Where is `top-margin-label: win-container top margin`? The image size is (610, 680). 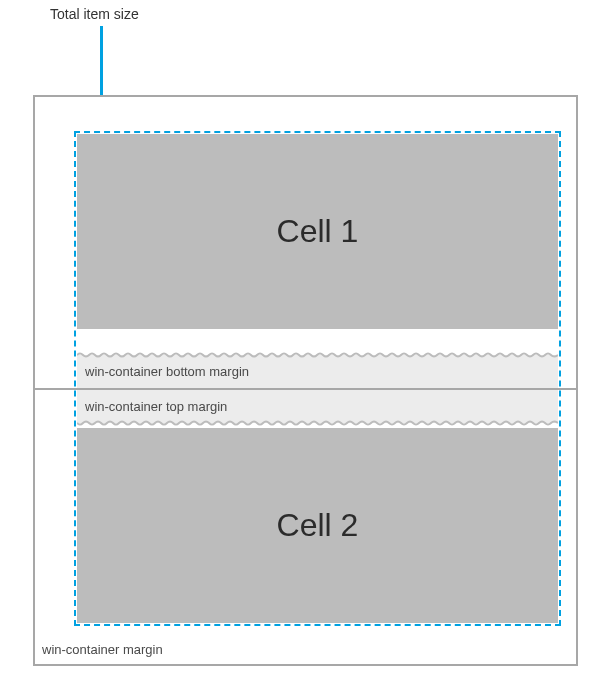 top-margin-label: win-container top margin is located at coordinates (156, 406).